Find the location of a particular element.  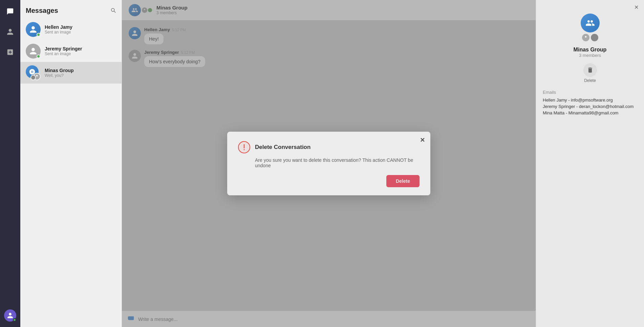

contact-item-jeremy-springer: Jeremy Springer Sent an image is located at coordinates (71, 51).